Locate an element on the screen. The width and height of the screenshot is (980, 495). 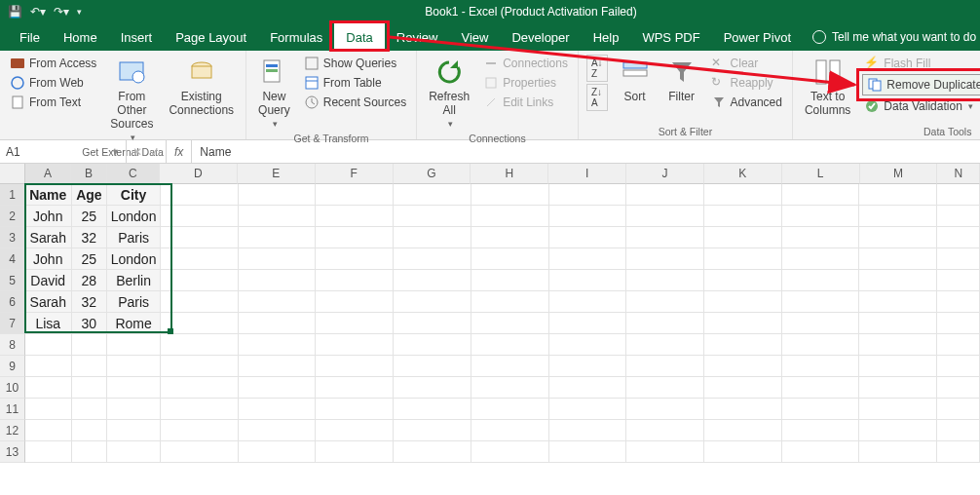
row-header: 1 is located at coordinates (13, 195).